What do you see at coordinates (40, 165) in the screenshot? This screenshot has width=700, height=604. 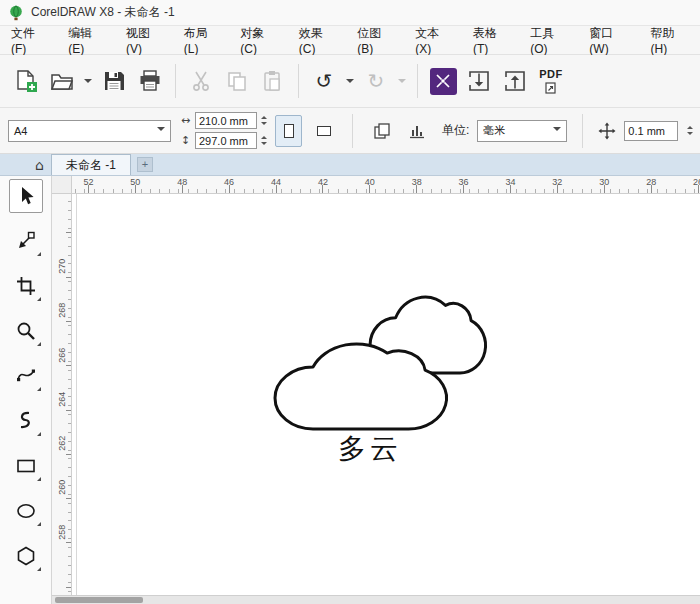 I see `home-icon: ⌂` at bounding box center [40, 165].